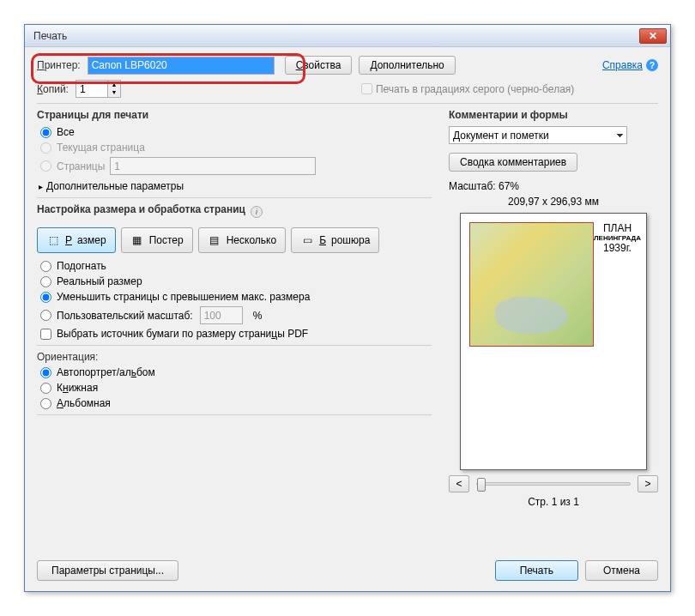 This screenshot has height=616, width=695. What do you see at coordinates (319, 65) in the screenshot?
I see `properties-button: Свойства` at bounding box center [319, 65].